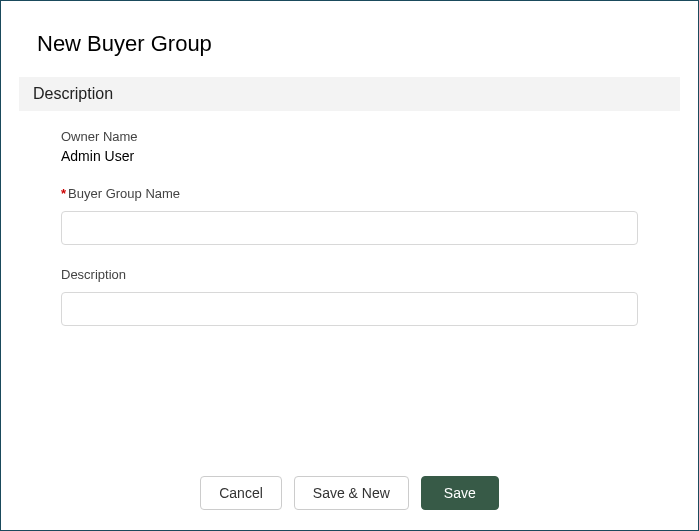 This screenshot has height=531, width=699. I want to click on owner-name-value: Admin User, so click(350, 156).